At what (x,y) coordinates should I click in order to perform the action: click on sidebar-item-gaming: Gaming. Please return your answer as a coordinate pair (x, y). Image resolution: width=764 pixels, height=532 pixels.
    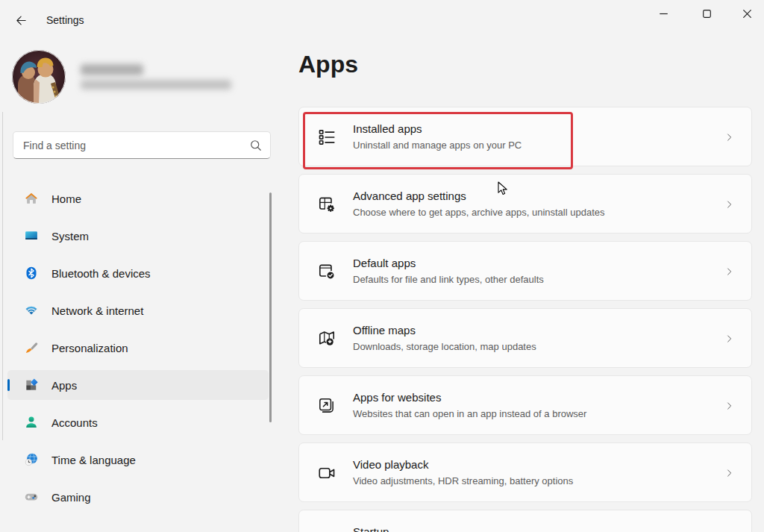
    Looking at the image, I should click on (138, 497).